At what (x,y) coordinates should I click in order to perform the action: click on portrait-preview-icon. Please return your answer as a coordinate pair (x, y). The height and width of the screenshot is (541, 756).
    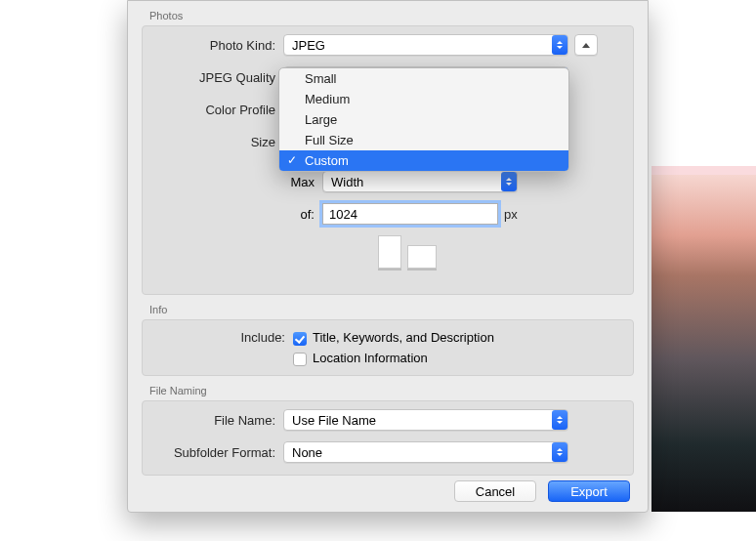
    Looking at the image, I should click on (390, 252).